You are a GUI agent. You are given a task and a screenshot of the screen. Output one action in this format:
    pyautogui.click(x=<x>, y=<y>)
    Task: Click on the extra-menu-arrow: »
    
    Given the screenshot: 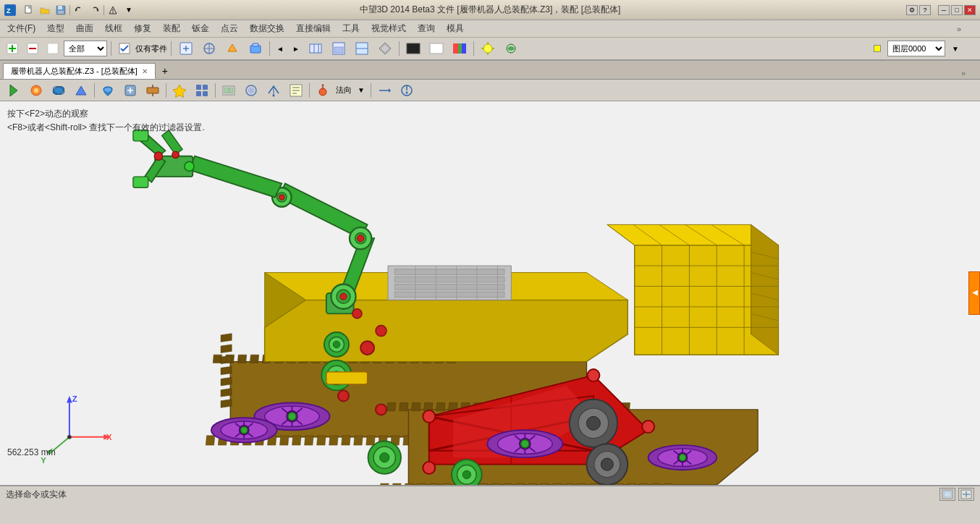 What is the action you would take?
    pyautogui.click(x=959, y=29)
    